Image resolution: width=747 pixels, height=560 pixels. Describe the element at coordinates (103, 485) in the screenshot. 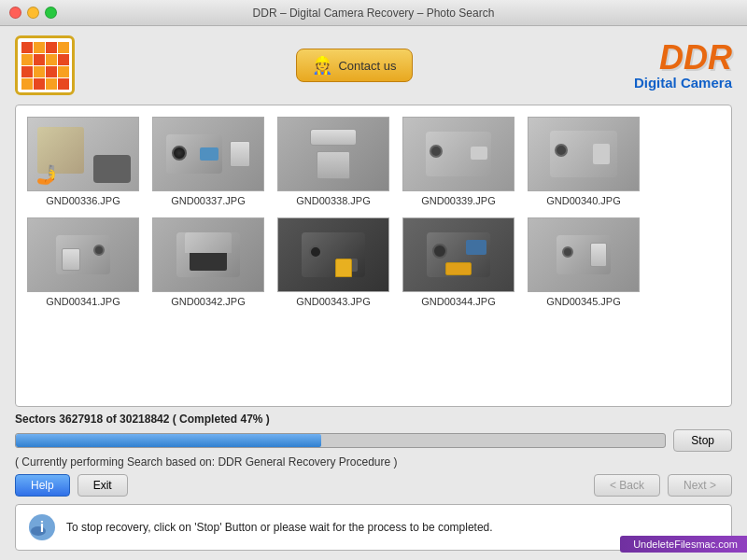

I see `exit-button: Exit` at that location.